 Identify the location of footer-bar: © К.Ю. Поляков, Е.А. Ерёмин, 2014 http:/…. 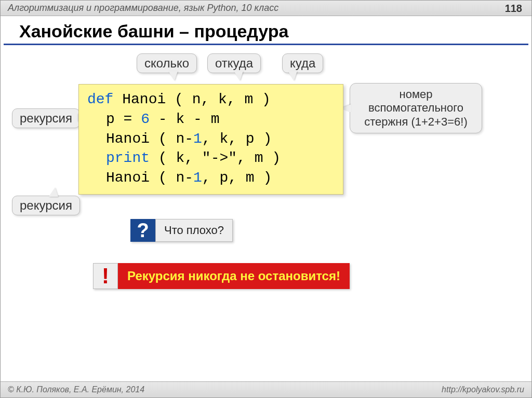
(266, 389).